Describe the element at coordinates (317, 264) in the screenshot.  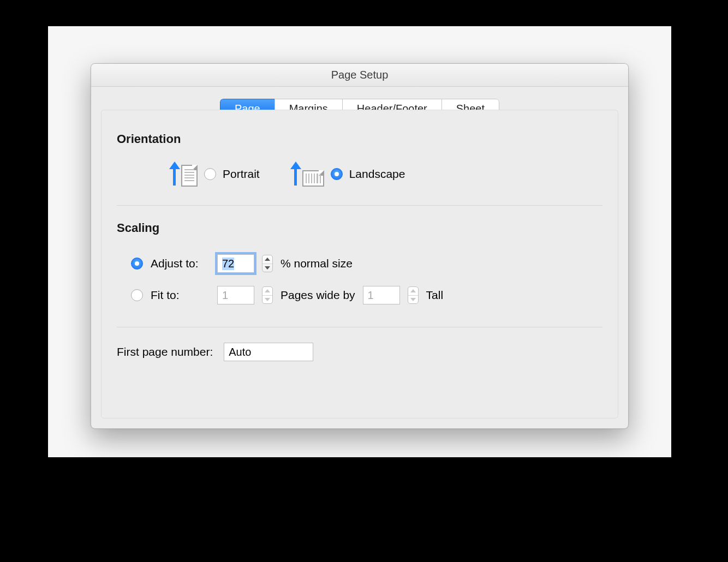
I see `adjust-to-suffix: % normal size` at that location.